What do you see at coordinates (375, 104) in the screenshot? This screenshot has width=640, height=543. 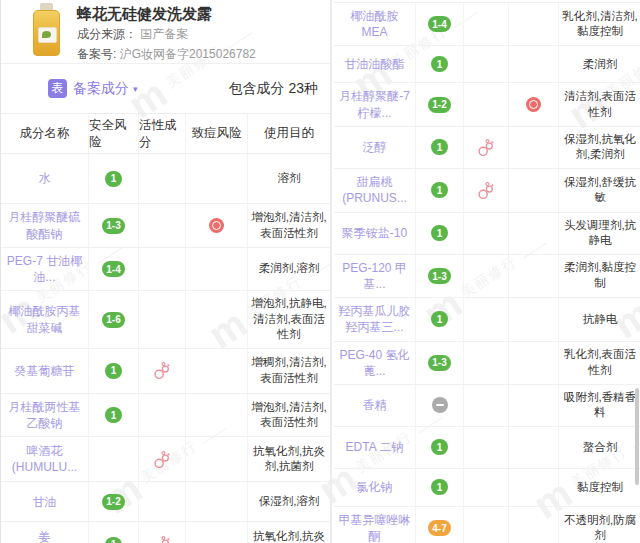 I see `ingredient-name-link: 月桂醇聚醚-7 柠檬...` at bounding box center [375, 104].